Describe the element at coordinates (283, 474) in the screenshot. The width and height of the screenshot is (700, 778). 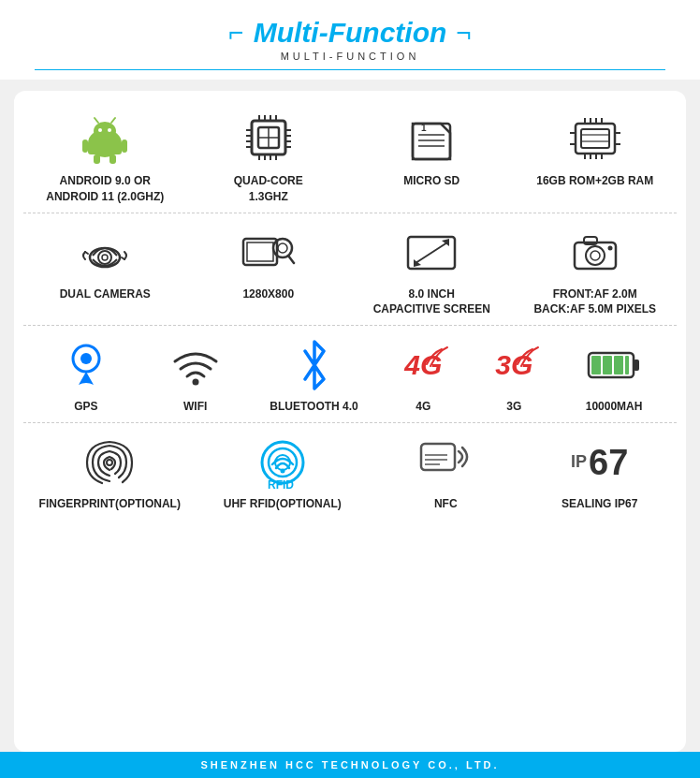
I see `feature-rfid: RFID UHF RFID(OPTIONAL)` at that location.